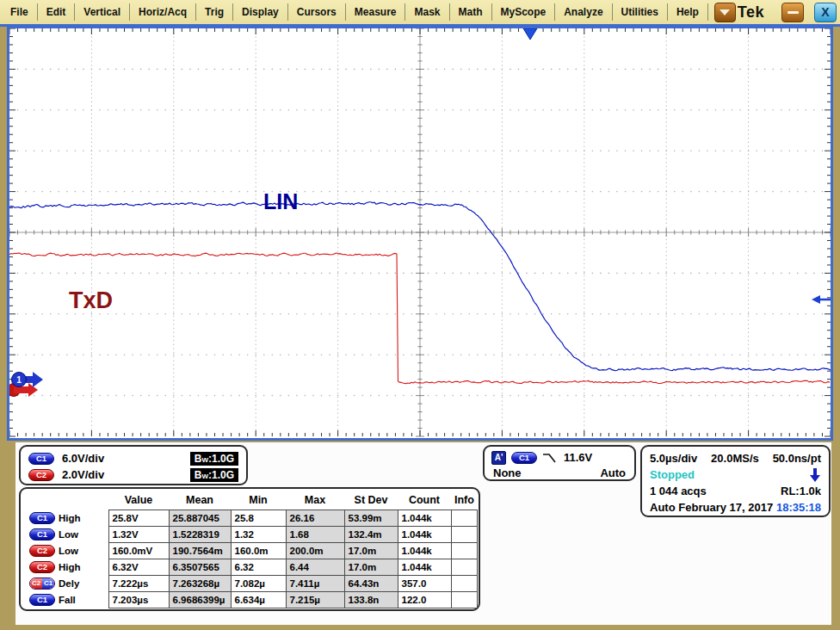 The image size is (840, 630). Describe the element at coordinates (726, 508) in the screenshot. I see `date-label: February 17, 2017` at that location.